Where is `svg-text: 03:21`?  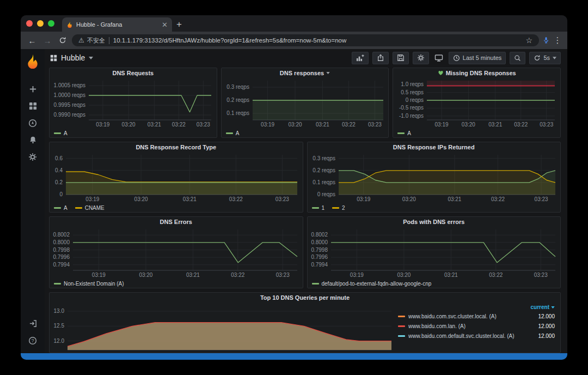 svg-text: 03:21 is located at coordinates (495, 124).